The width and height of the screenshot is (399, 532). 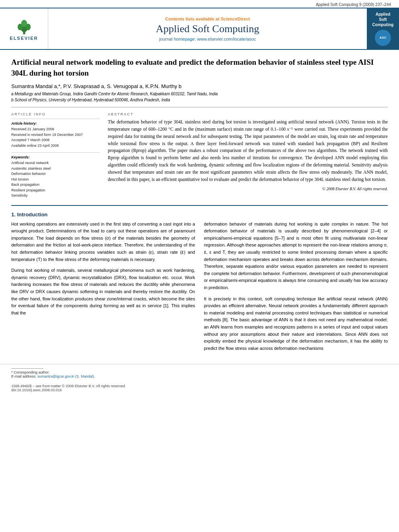 What do you see at coordinates (248, 155) in the screenshot?
I see `abstract-box: The deformation behavior of type 304L st…` at bounding box center [248, 155].